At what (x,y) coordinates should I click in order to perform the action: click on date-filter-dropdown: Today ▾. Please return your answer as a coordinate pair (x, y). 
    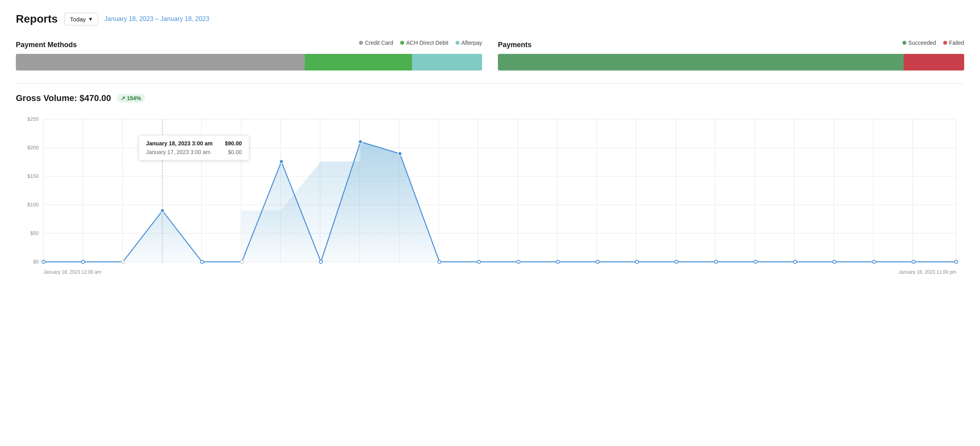
    Looking at the image, I should click on (81, 19).